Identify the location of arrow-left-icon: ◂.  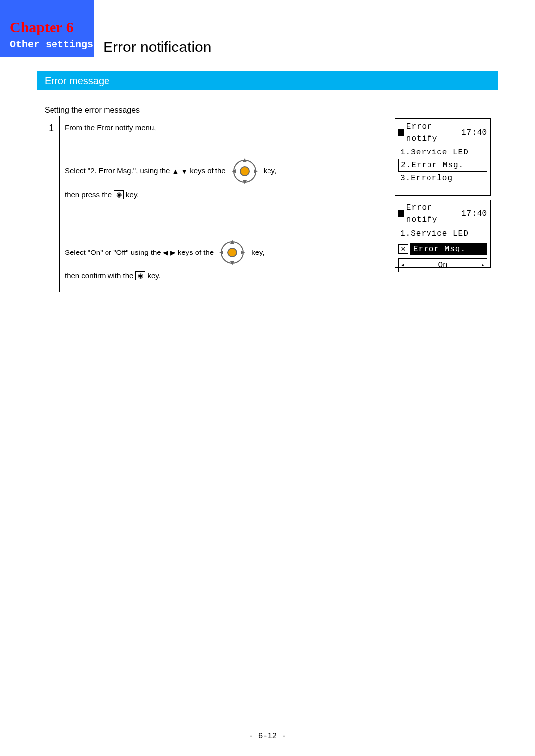
(402, 265).